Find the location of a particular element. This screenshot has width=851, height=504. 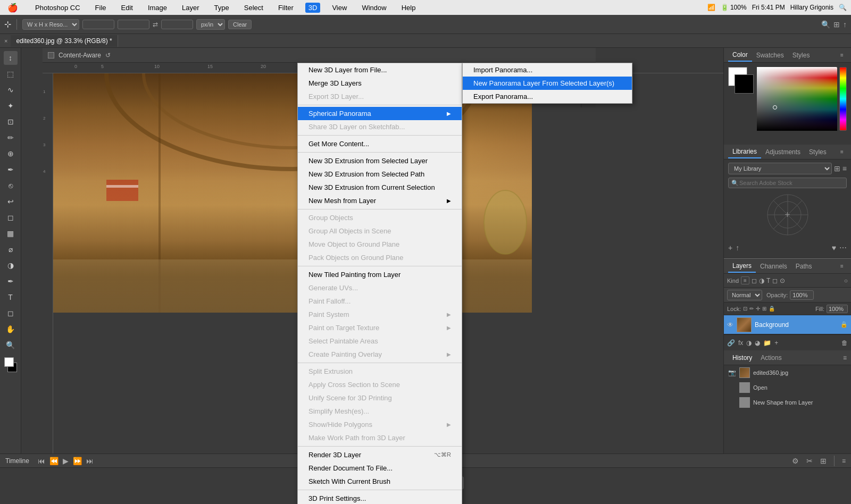

crop-tool: ⊡ is located at coordinates (11, 122).